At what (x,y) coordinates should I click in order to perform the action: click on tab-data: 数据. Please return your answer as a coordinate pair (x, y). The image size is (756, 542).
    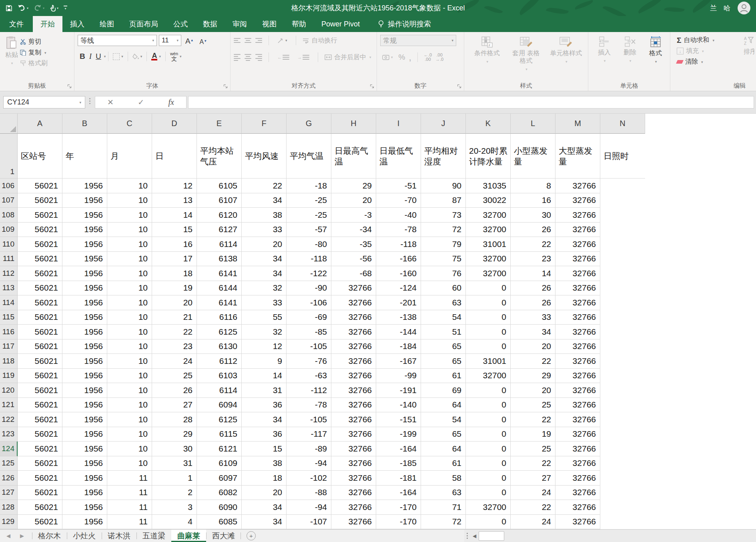
    Looking at the image, I should click on (210, 24).